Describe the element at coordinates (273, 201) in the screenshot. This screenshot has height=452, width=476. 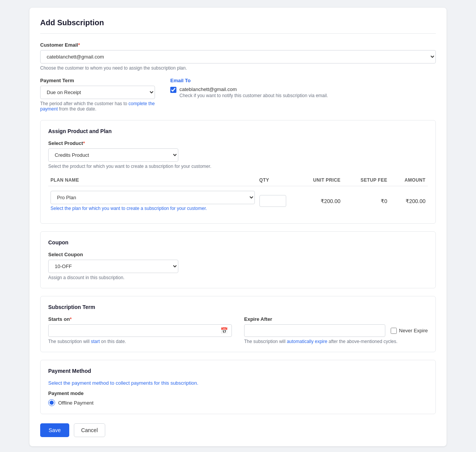
I see `plan-qty-input: 1` at that location.